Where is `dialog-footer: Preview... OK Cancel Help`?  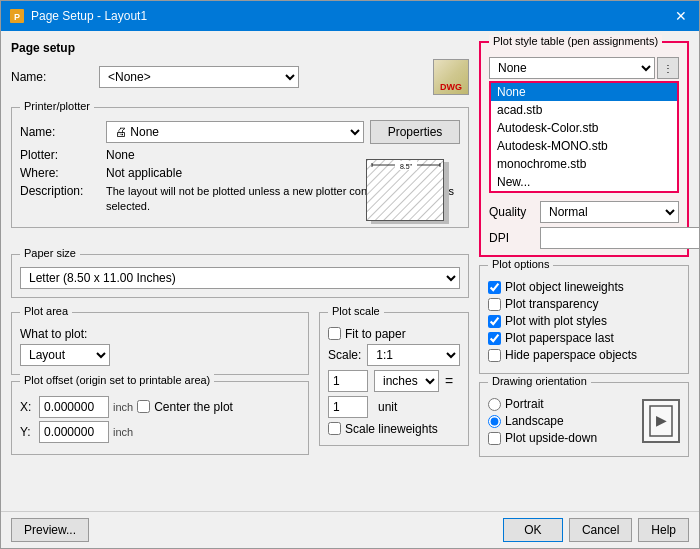 dialog-footer: Preview... OK Cancel Help is located at coordinates (350, 530).